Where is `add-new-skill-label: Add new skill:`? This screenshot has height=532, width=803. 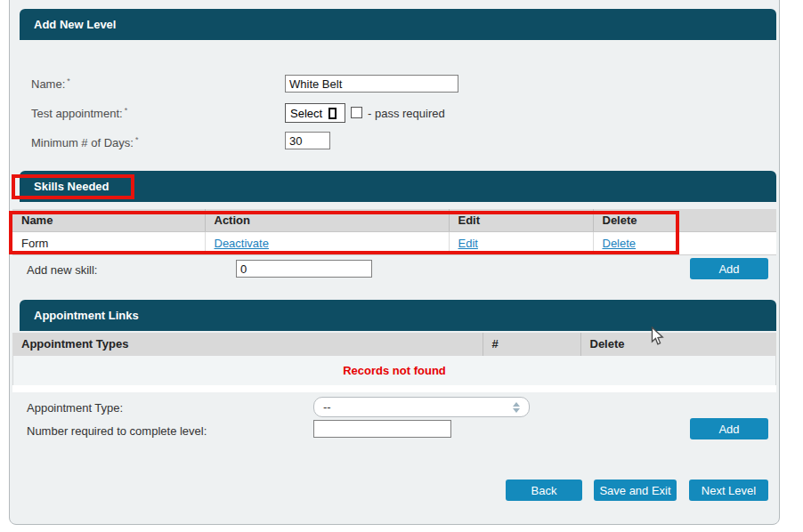
add-new-skill-label: Add new skill: is located at coordinates (62, 270).